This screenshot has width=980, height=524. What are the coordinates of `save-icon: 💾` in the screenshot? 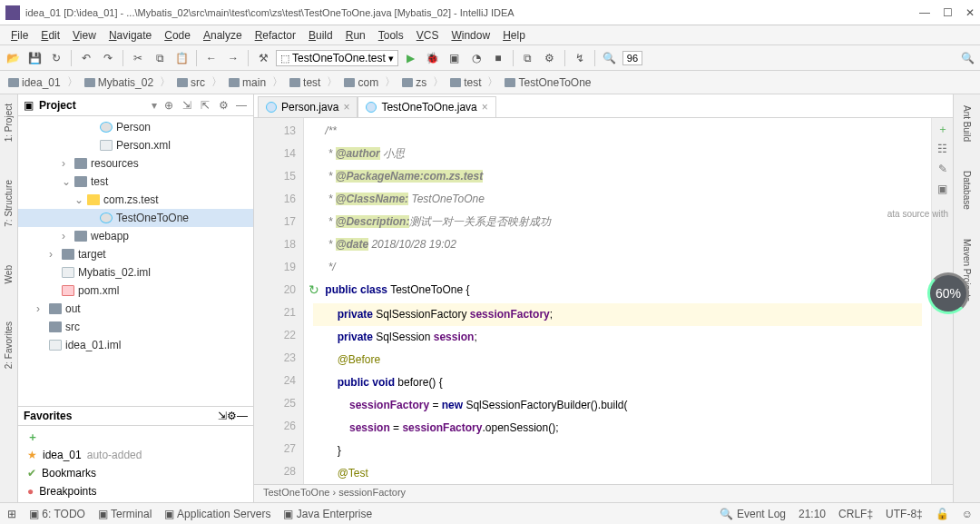 It's located at (34, 58).